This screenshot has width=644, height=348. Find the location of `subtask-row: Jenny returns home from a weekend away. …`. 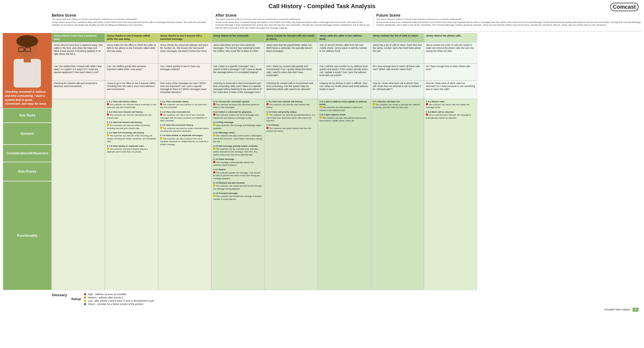

subtask-row: Jenny returns home from a weekend away. … is located at coordinates (347, 38).